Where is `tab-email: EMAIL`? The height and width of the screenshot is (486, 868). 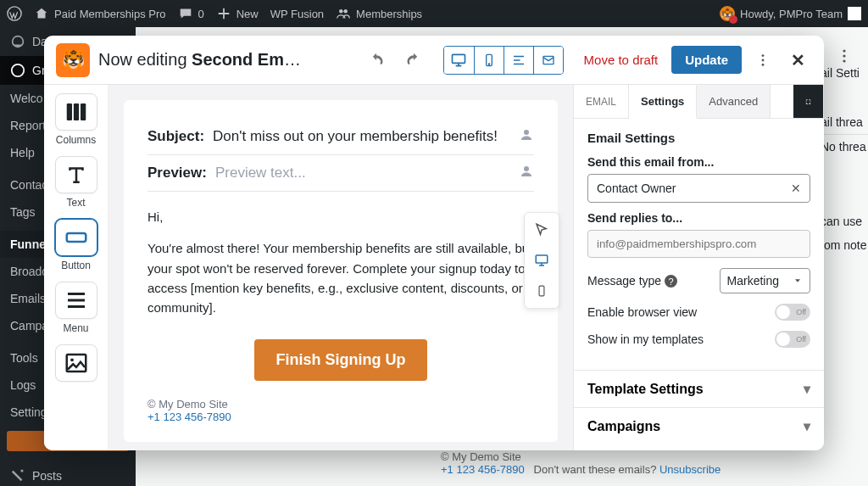 tab-email: EMAIL is located at coordinates (602, 102).